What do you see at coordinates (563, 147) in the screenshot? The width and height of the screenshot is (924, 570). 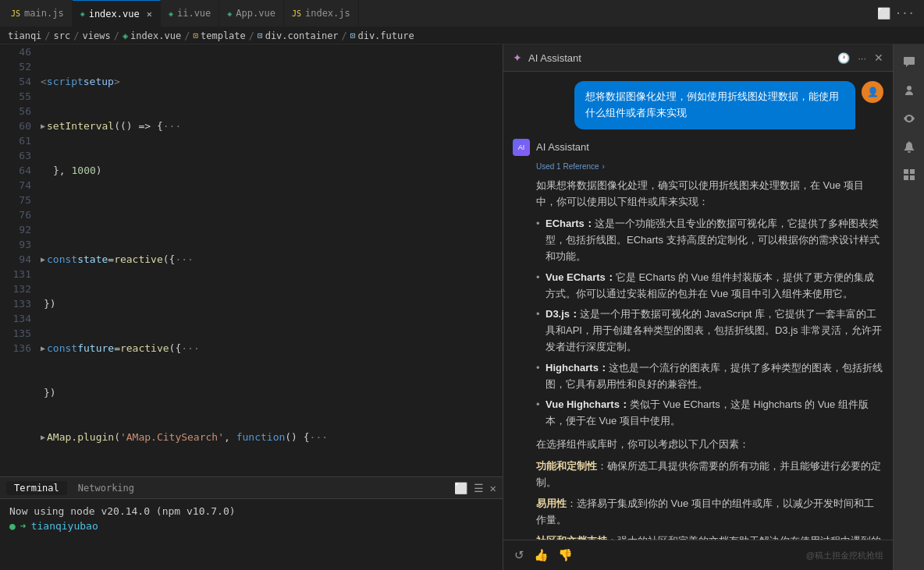 I see `ai-assistant-name: AI Assistant` at bounding box center [563, 147].